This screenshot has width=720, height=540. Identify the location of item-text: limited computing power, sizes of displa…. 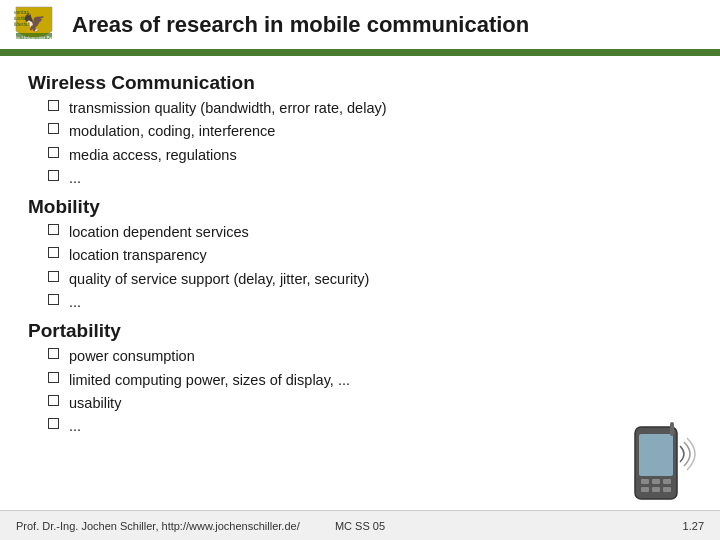
(210, 380).